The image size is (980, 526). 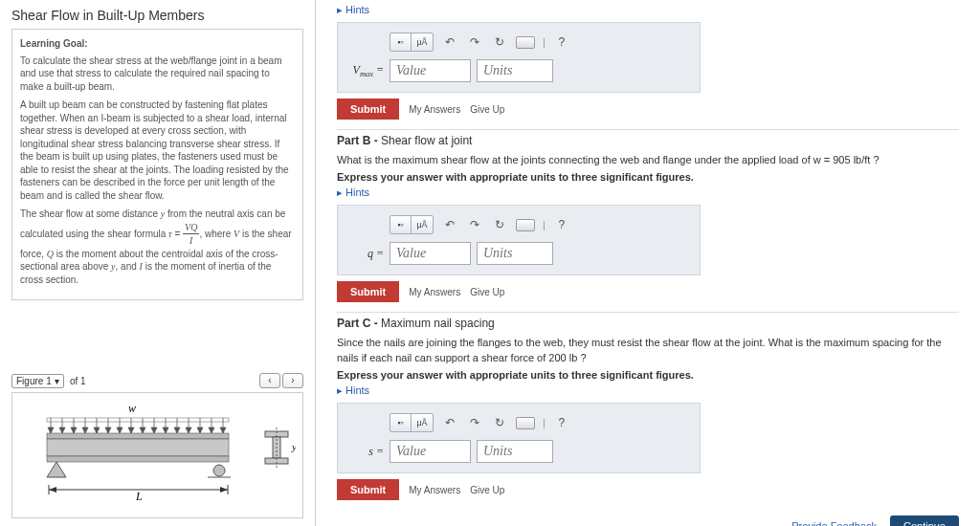 What do you see at coordinates (368, 292) in the screenshot?
I see `submit-button-b: Submit` at bounding box center [368, 292].